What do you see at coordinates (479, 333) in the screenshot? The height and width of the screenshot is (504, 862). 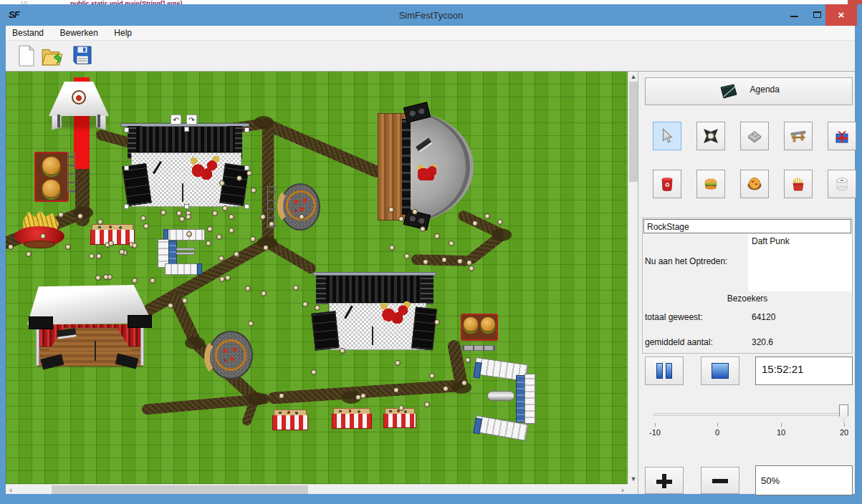 I see `burger-table-right` at bounding box center [479, 333].